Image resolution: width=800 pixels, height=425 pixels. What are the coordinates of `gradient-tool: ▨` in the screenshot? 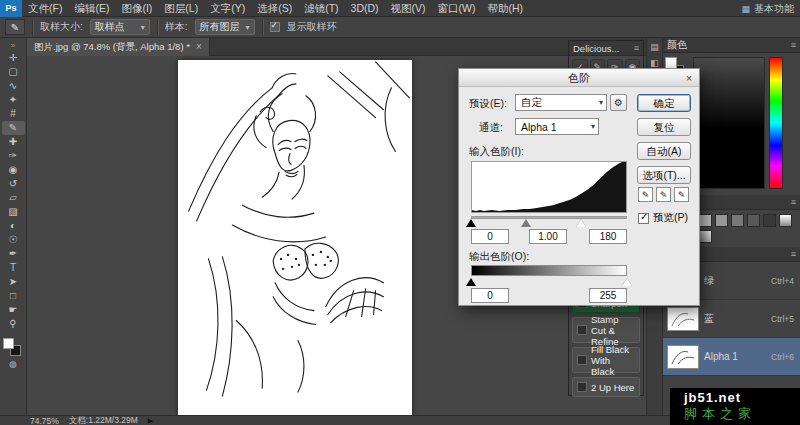 It's located at (14, 212).